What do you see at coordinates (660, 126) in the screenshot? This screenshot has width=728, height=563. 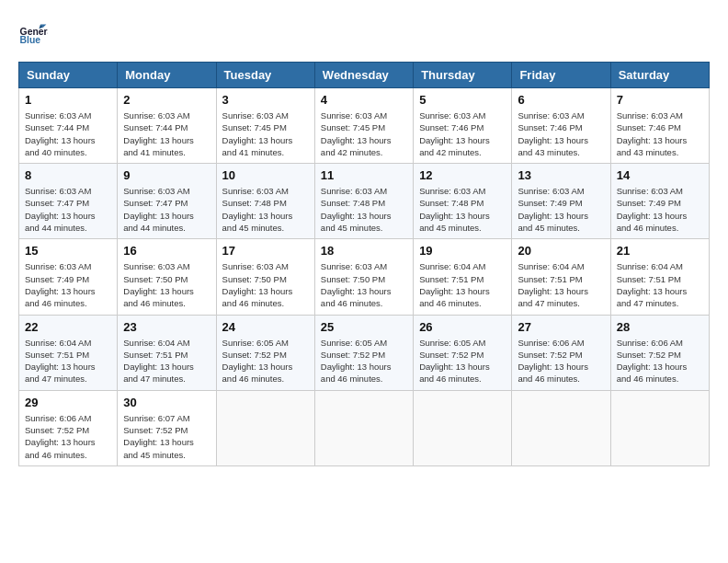 I see `calendar-day-cell: 7Sunrise: 6:03 AM Sunset: 7:46 PM Daylig…` at bounding box center [660, 126].